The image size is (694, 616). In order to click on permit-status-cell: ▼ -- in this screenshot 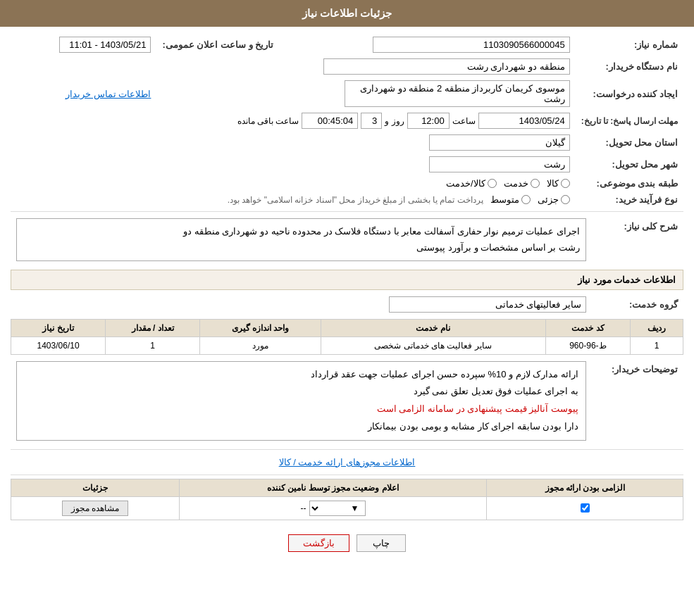, I will do `click(333, 508)`.